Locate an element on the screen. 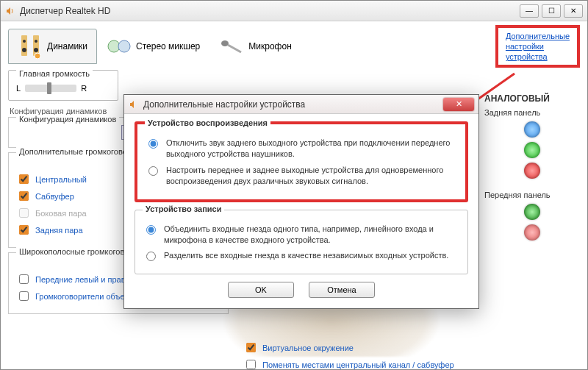  playback-device-fieldset: Устройство воспроизведения Отключить зву… is located at coordinates (301, 162).